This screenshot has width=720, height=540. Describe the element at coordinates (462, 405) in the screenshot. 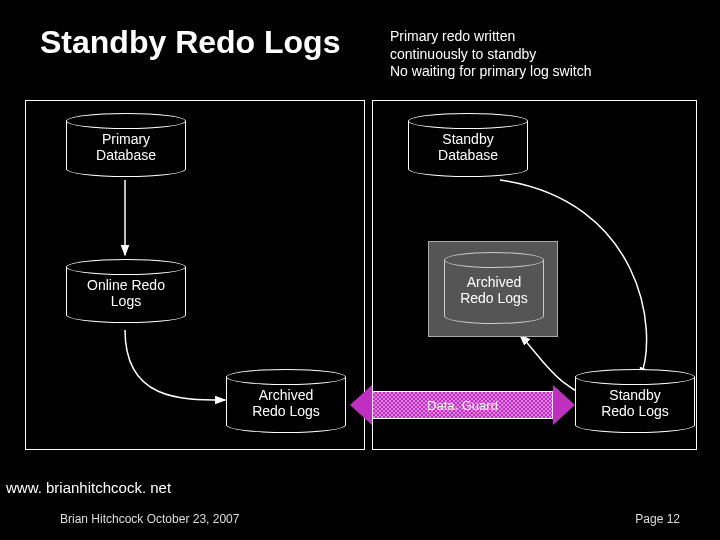

I see `dataguard-label: Data. Guard` at that location.